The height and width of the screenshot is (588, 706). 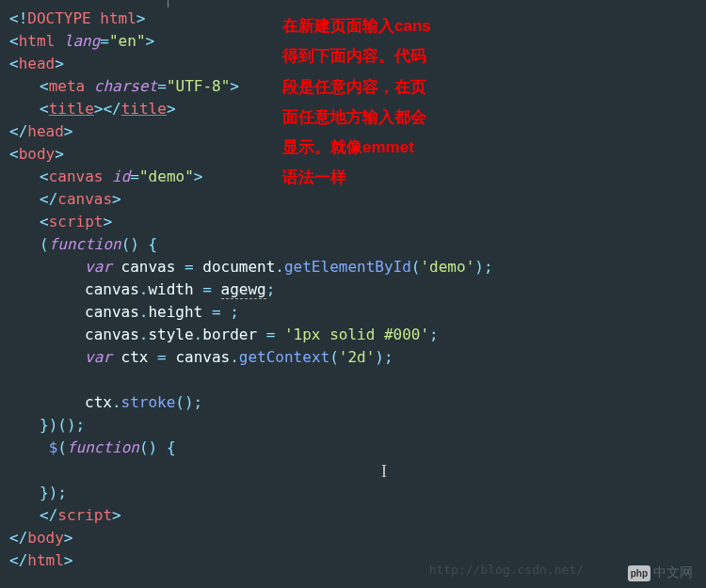 I want to click on annotation-line: 面任意地方输入都会, so click(x=357, y=118).